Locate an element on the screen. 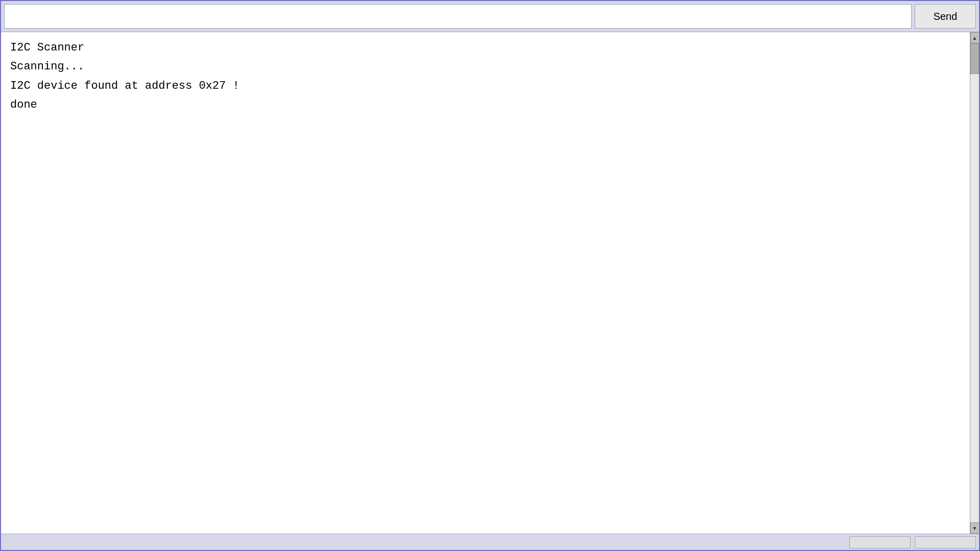 The width and height of the screenshot is (980, 551). scroll-track is located at coordinates (975, 283).